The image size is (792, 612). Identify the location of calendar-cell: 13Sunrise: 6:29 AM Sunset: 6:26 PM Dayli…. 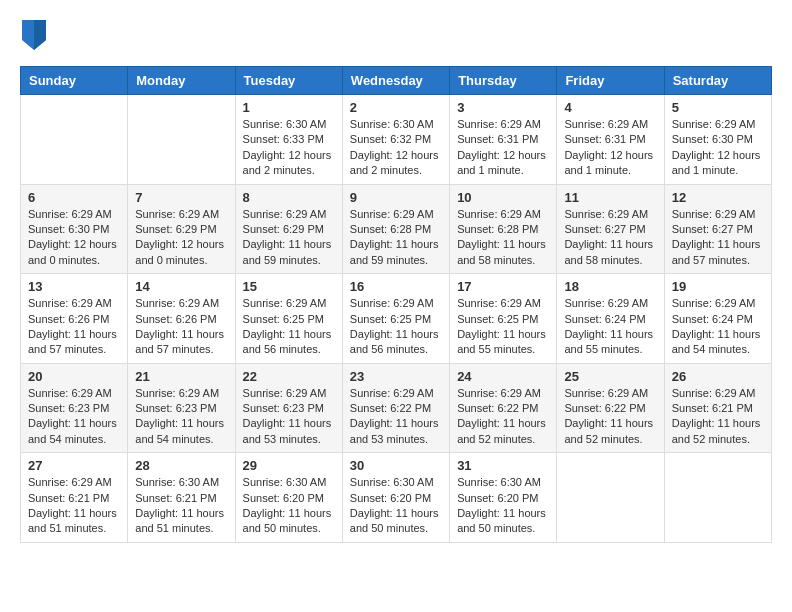
(74, 319).